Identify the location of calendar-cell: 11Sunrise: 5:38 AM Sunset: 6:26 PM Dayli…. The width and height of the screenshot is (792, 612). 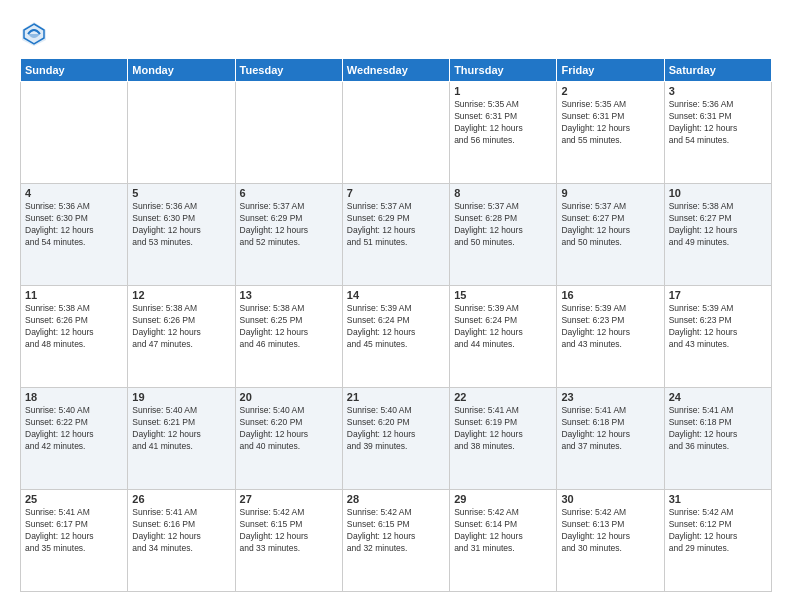
(74, 337).